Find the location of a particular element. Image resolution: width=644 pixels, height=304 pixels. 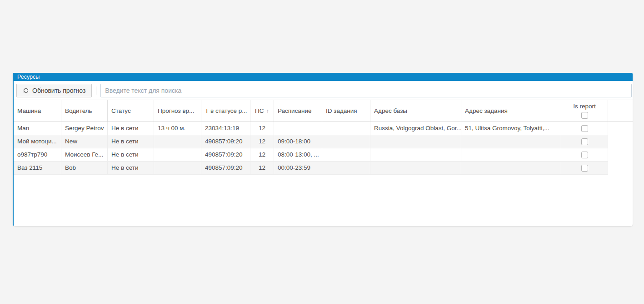

cell-task-address: 51, Ulitsa Gromovoy, Tolyatti,... is located at coordinates (511, 128).